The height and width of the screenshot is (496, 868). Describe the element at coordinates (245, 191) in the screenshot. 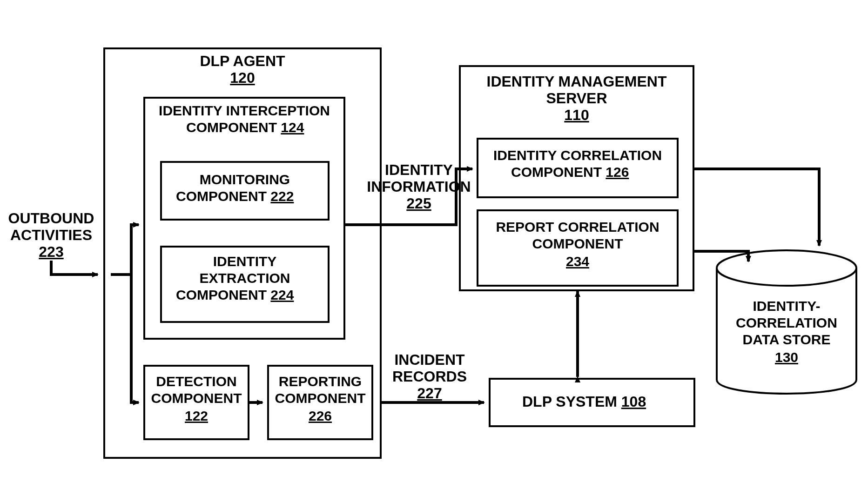

I see `monitoring-block: MONITORING COMPONENT 222` at that location.